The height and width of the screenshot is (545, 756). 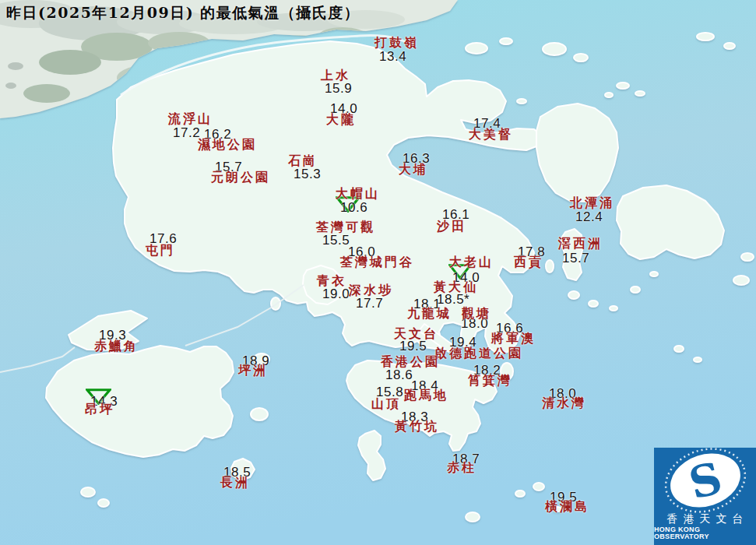 What do you see at coordinates (581, 244) in the screenshot?
I see `station-label: 滘西洲` at bounding box center [581, 244].